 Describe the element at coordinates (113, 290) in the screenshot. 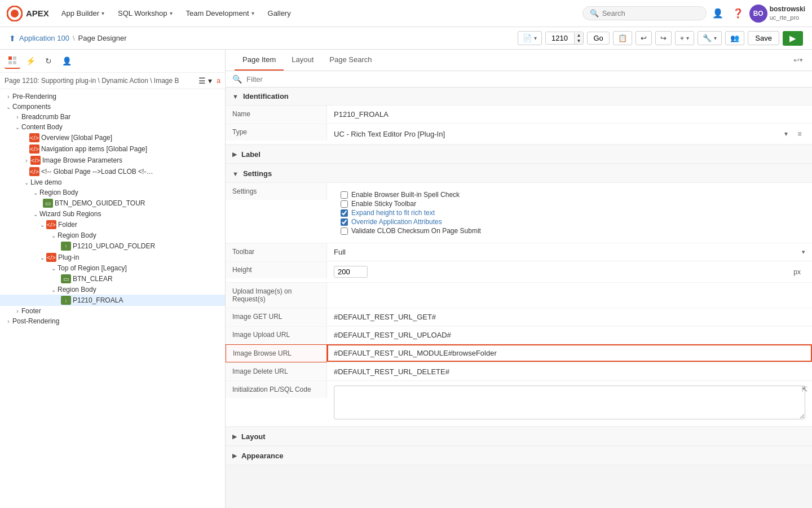

I see `tree-item-region-body-plugin: ⌄ Region Body` at that location.